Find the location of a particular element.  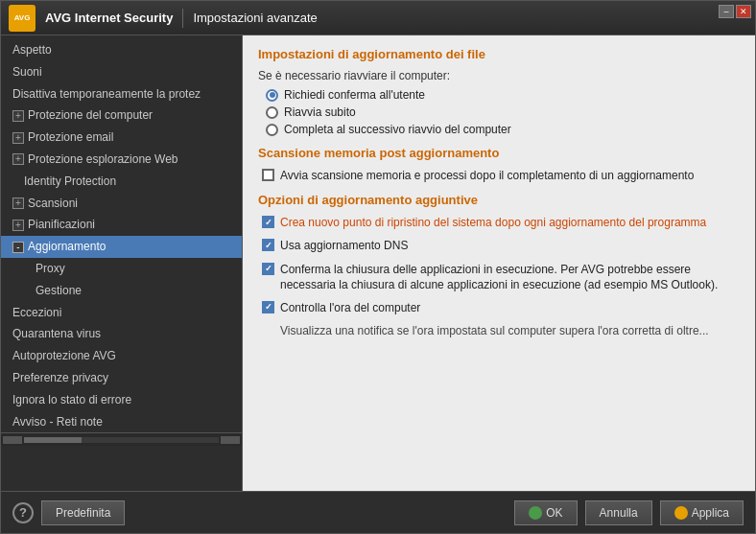

checkbox-label-close-apps: Conferma la chiusura delle applicazioni … is located at coordinates (510, 277).